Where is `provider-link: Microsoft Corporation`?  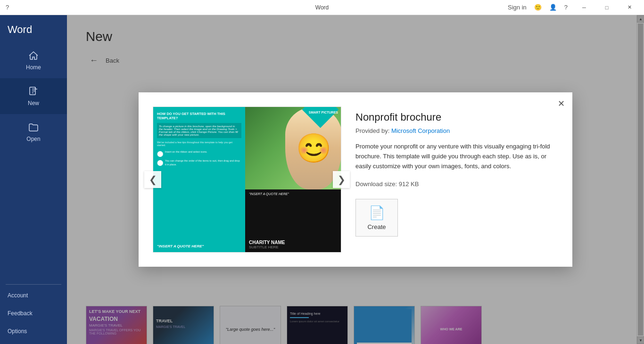
provider-link: Microsoft Corporation is located at coordinates (421, 131).